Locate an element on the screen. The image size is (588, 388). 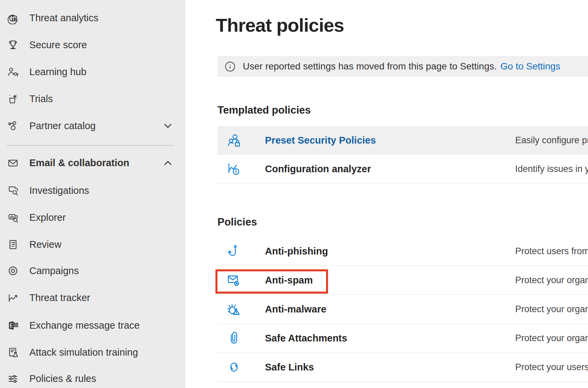
sidebar-item-campaigns: Campaigns is located at coordinates (93, 271).